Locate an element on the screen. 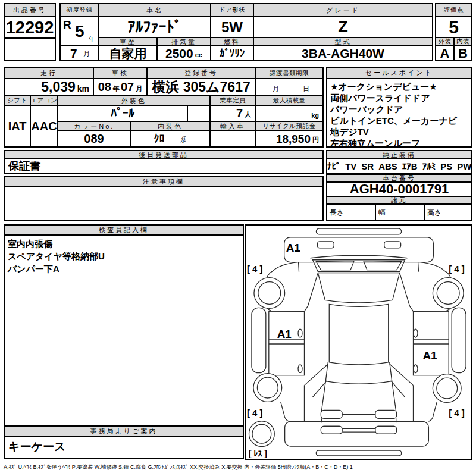  recycle-deposit-unit: 円 is located at coordinates (315, 141).